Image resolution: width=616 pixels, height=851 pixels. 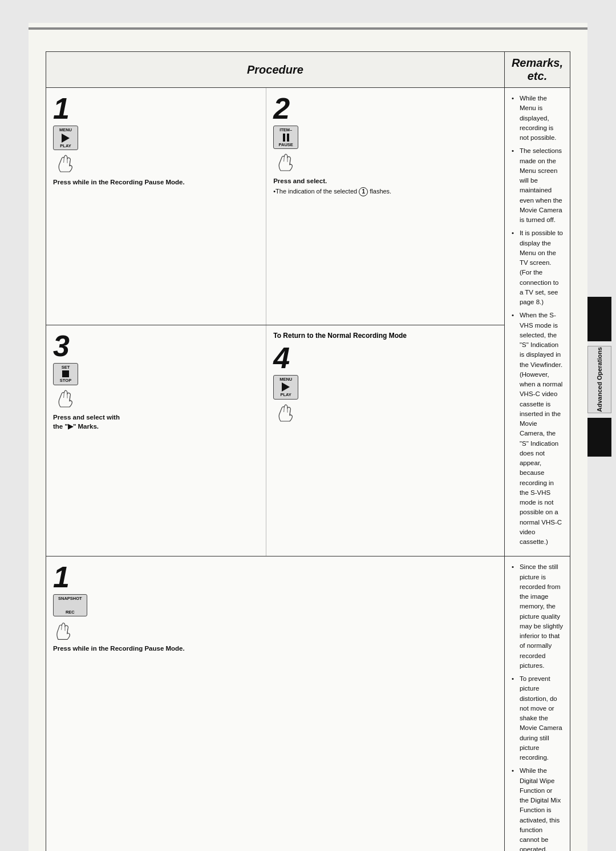 What do you see at coordinates (70, 612) in the screenshot?
I see `snapshot-btn-bottom: REC` at bounding box center [70, 612].